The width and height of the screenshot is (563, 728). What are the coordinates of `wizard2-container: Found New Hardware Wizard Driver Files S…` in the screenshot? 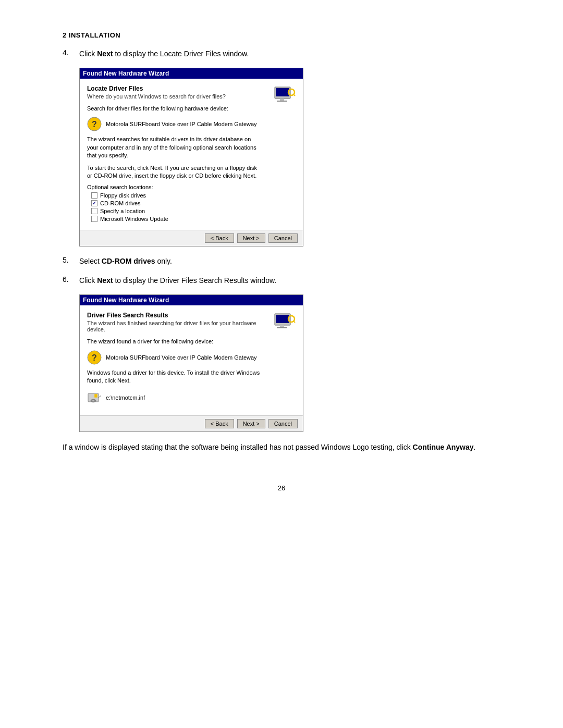 It's located at (191, 363).